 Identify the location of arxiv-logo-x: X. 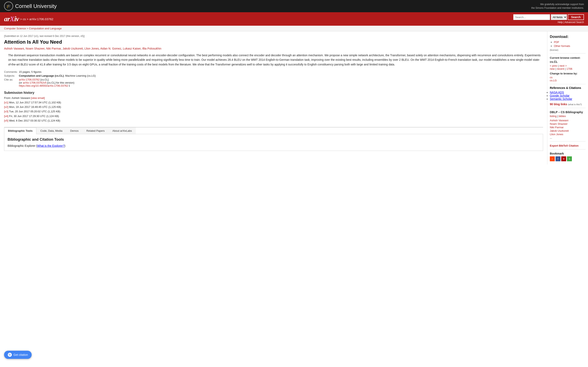
(12, 19).